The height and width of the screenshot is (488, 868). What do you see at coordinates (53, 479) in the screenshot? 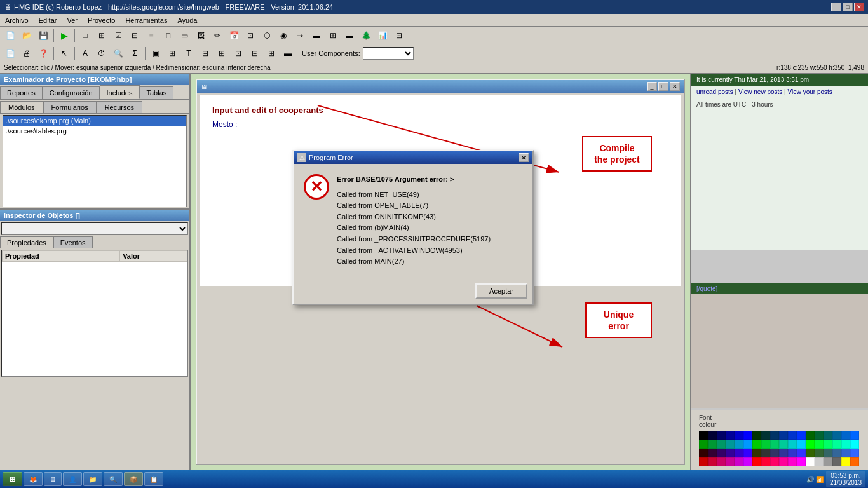
I see `taskbar-hmg: 🖥` at bounding box center [53, 479].